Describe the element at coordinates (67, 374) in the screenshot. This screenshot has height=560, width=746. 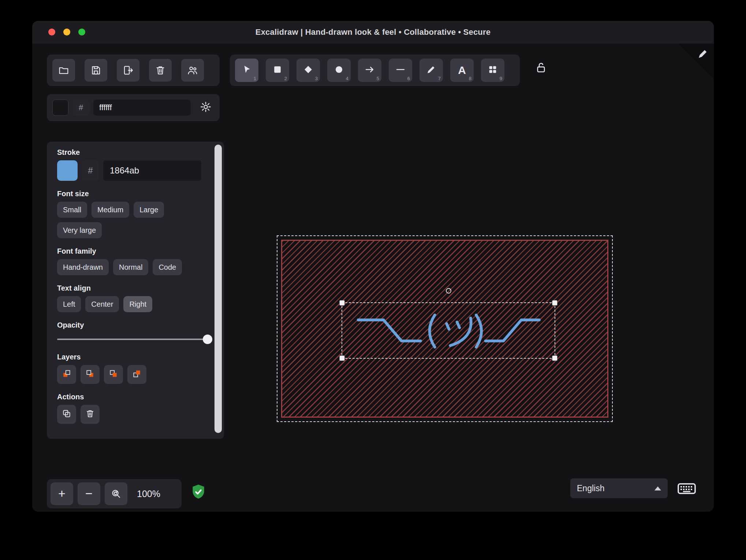
I see `send-to-back-icon` at that location.